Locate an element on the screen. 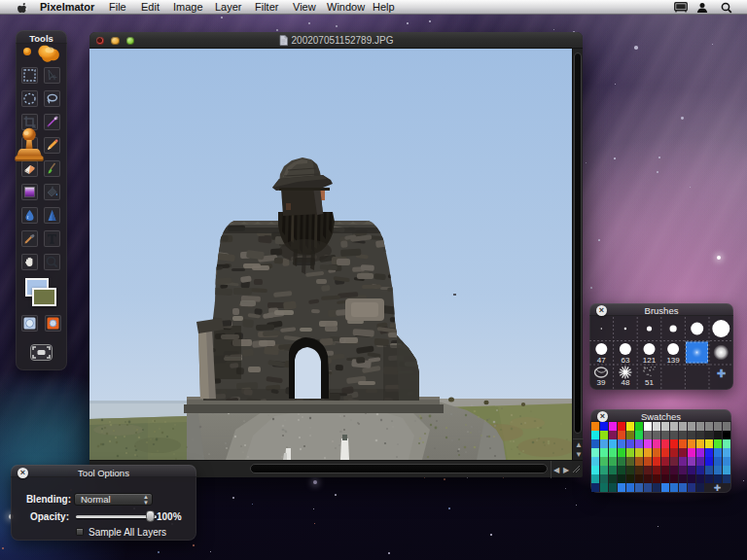 The width and height of the screenshot is (747, 560). svg-text: 47 is located at coordinates (601, 360).